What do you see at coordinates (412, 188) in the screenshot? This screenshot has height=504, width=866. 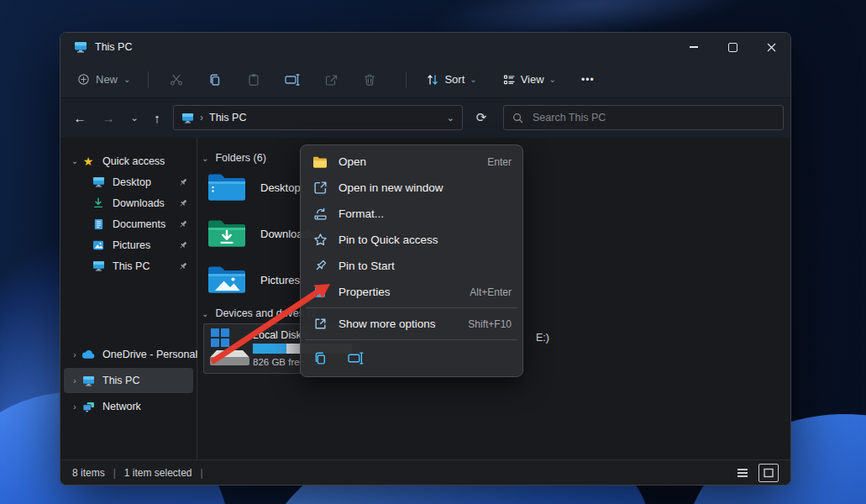 I see `menu-item-open-in-new-window: Open in new window` at bounding box center [412, 188].